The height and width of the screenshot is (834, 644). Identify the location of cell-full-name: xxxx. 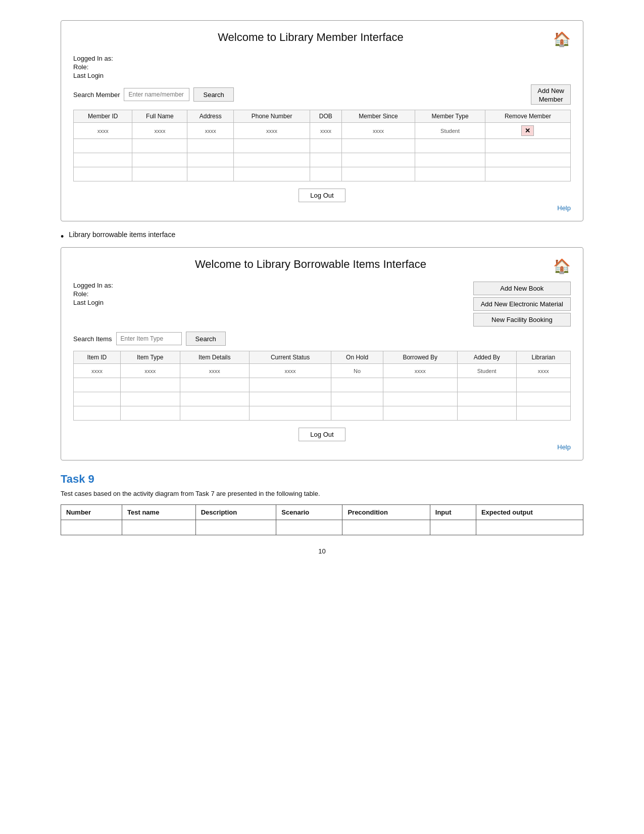
(160, 131).